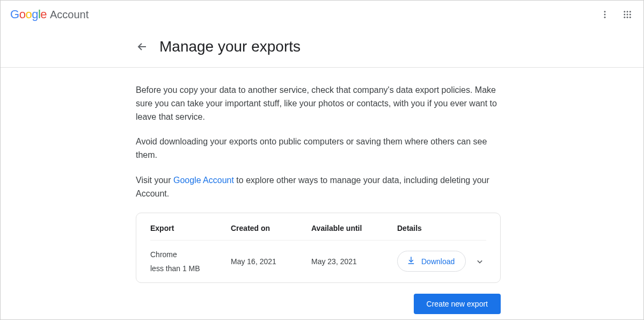  What do you see at coordinates (155, 180) in the screenshot?
I see `intro3-prefix: Visit your` at bounding box center [155, 180].